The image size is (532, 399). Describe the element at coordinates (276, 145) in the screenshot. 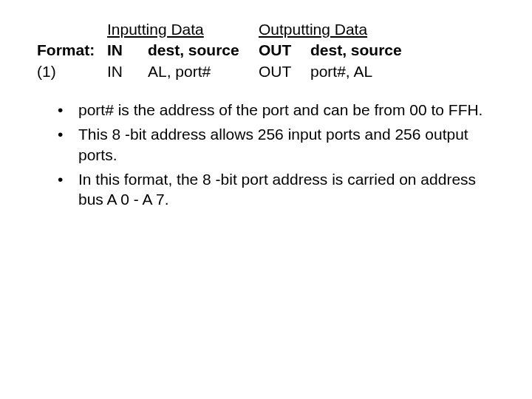

I see `list-item: This 8 -bit address allows 256 input por…` at that location.